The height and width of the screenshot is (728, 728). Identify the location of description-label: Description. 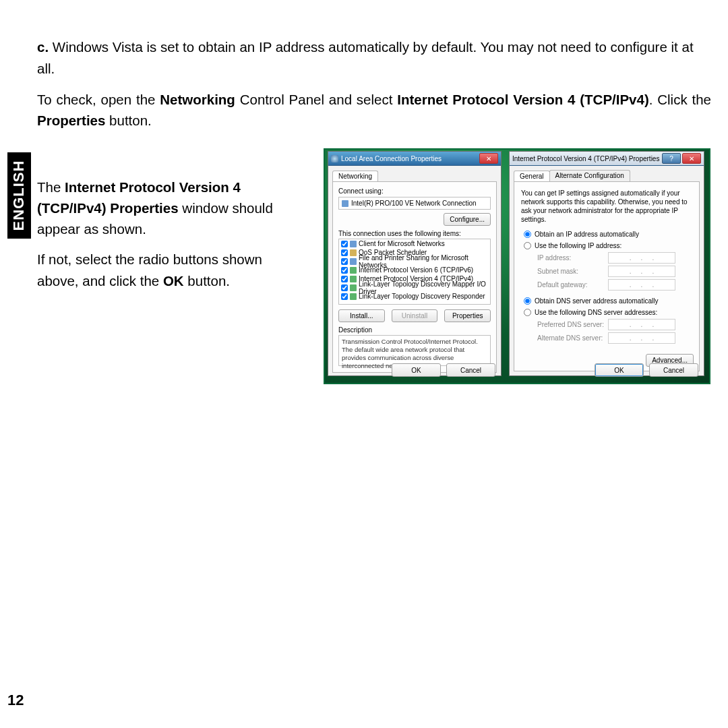
(415, 330).